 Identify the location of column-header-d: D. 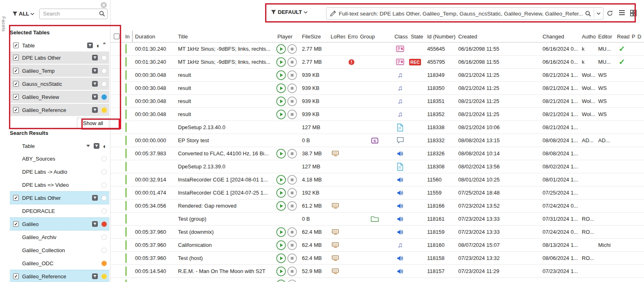
(639, 36).